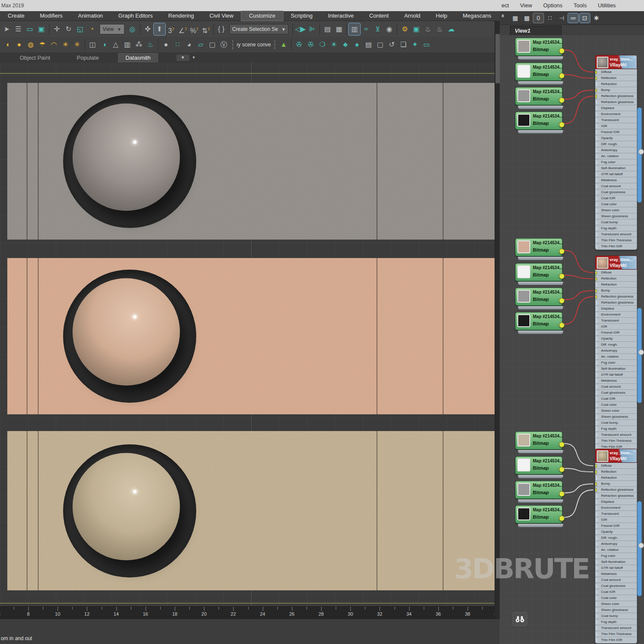  What do you see at coordinates (18, 29) in the screenshot?
I see `select-by-name-icon: ☰` at bounding box center [18, 29].